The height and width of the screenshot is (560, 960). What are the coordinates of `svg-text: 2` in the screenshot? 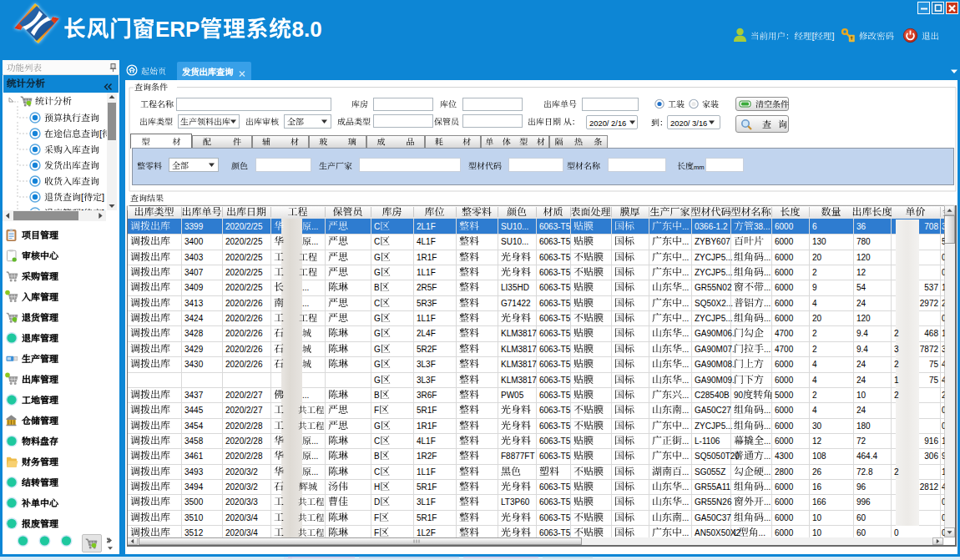 It's located at (815, 396).